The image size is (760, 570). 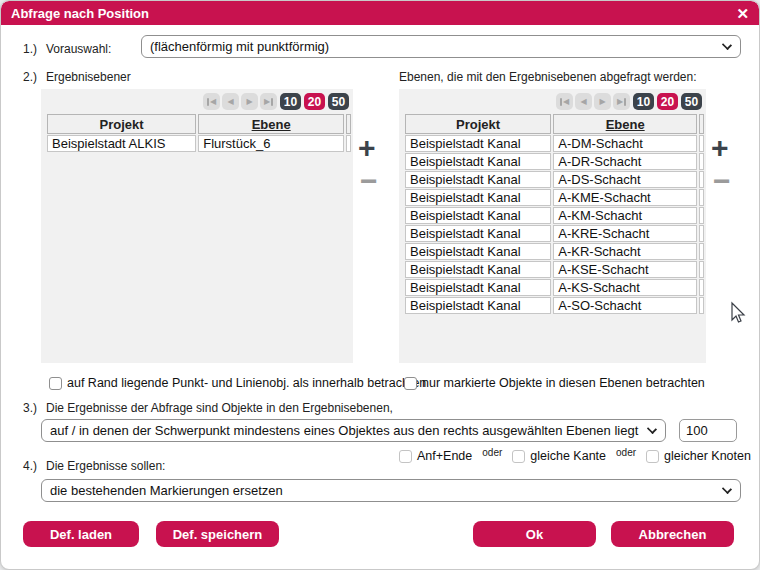 I want to click on header-sliver, so click(x=348, y=124).